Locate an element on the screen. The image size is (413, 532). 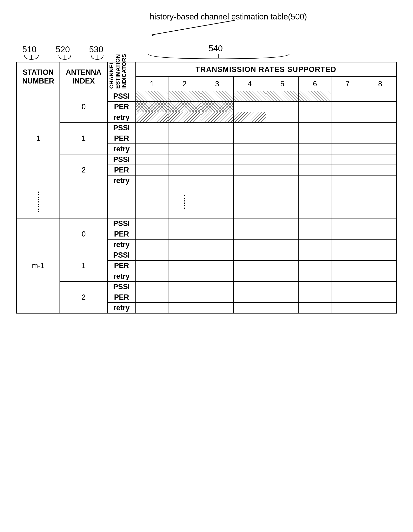
s1-a1-retry-label: retry is located at coordinates (122, 149).